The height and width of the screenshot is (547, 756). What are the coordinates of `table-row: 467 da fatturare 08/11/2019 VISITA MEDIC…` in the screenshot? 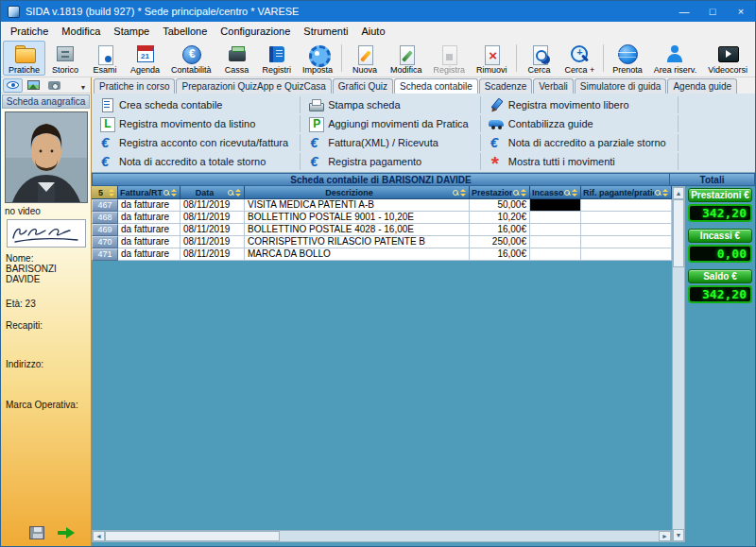 It's located at (382, 206).